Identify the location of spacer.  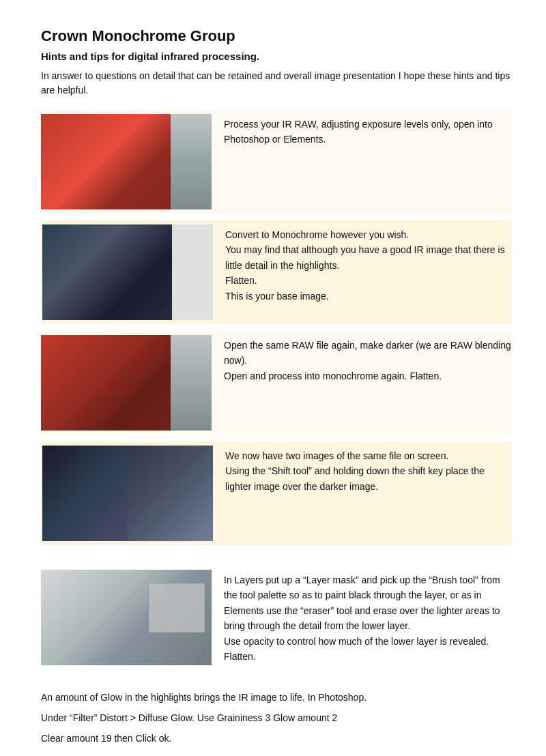
(276, 559).